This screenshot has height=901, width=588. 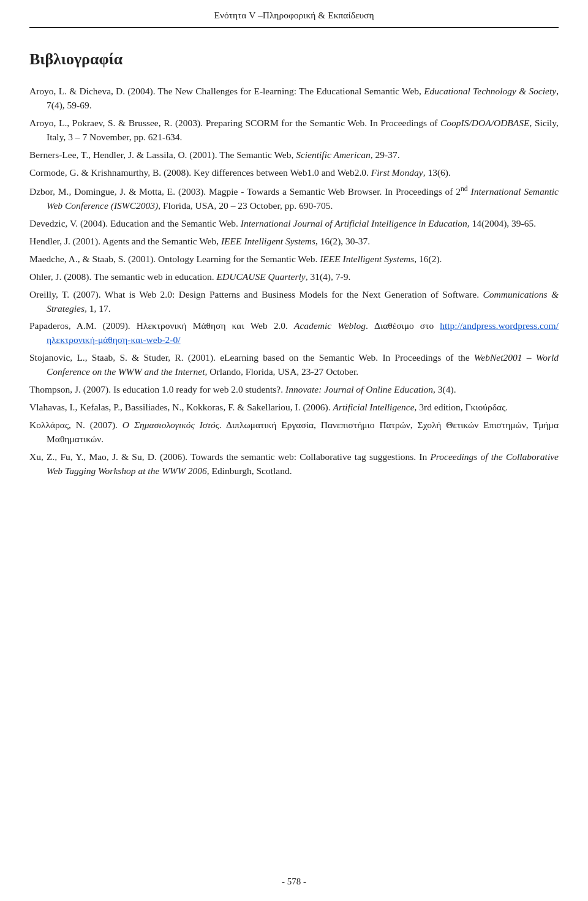 What do you see at coordinates (294, 464) in the screenshot?
I see `list-item: Xu, Z., Fu, Y., Mao, J. & Su, D. (2006).…` at bounding box center [294, 464].